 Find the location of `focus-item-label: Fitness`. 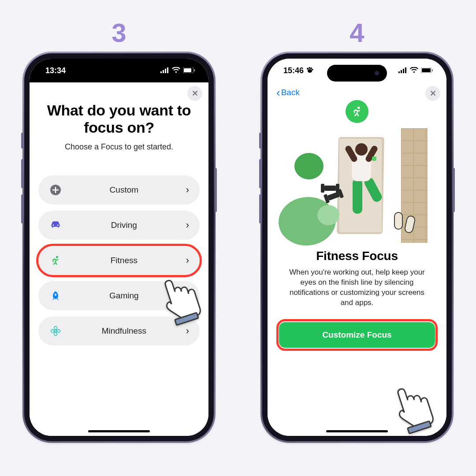

focus-item-label: Fitness is located at coordinates (124, 260).